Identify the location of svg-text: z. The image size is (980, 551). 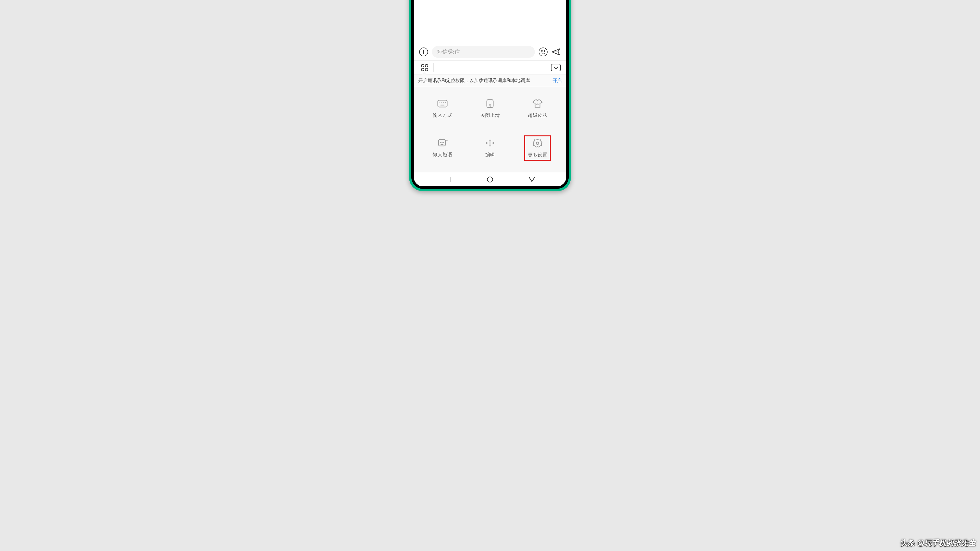
(447, 140).